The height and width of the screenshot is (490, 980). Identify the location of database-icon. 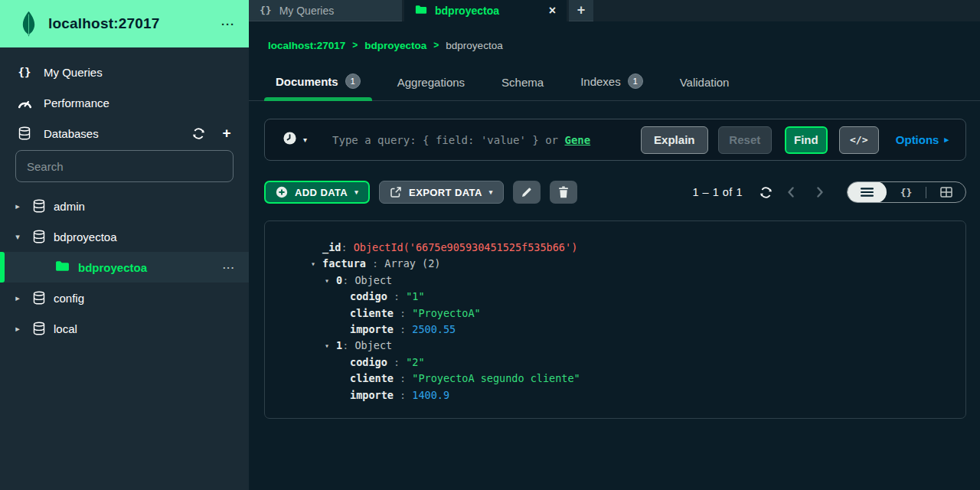
(39, 237).